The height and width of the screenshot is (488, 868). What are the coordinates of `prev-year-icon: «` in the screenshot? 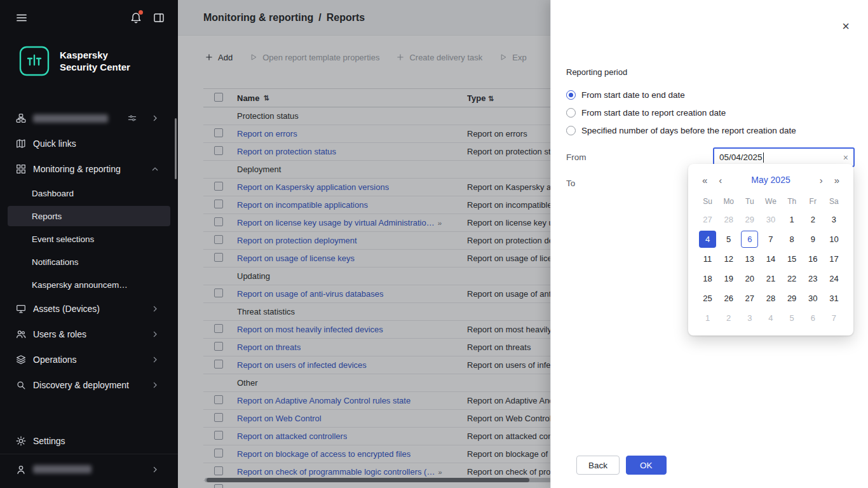 It's located at (705, 180).